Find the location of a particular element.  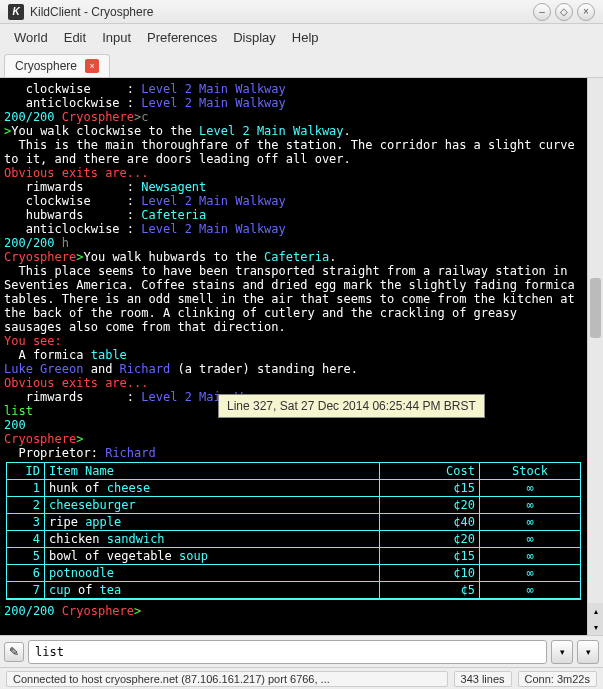

cell-name: cup of tea is located at coordinates (212, 590).